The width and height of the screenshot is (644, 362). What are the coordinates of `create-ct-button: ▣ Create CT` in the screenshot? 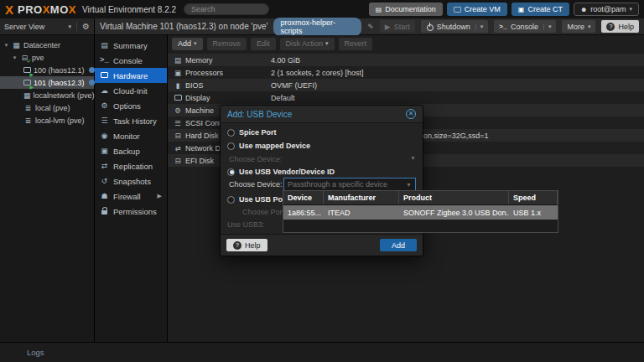 It's located at (540, 9).